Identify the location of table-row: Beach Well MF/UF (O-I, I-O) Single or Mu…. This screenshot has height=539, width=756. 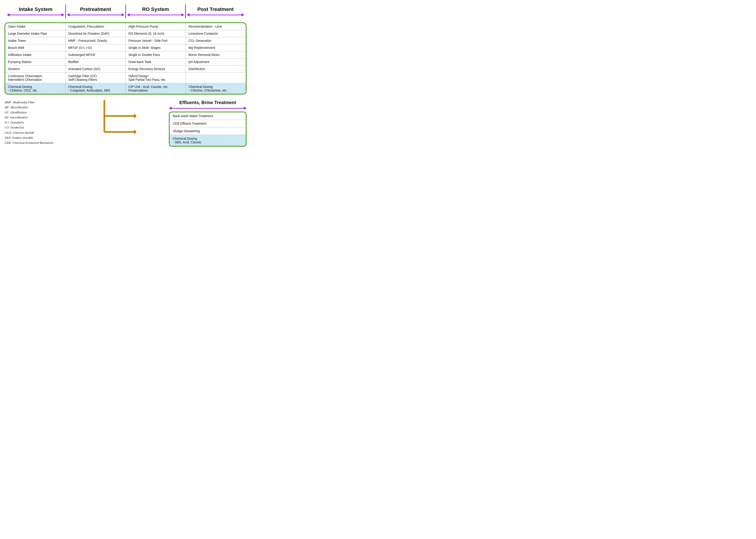
(125, 48).